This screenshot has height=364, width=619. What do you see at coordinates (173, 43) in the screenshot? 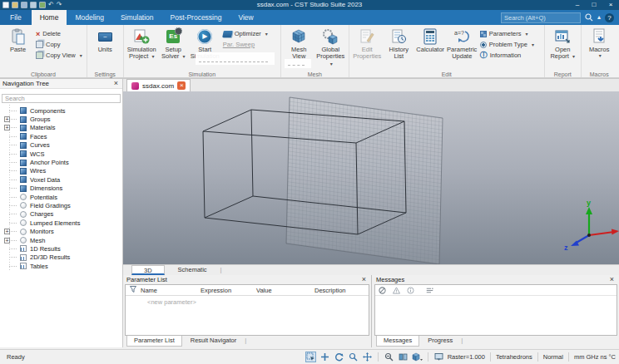
I see `setup-solver-button: Es Setup Solver ▾` at bounding box center [173, 43].